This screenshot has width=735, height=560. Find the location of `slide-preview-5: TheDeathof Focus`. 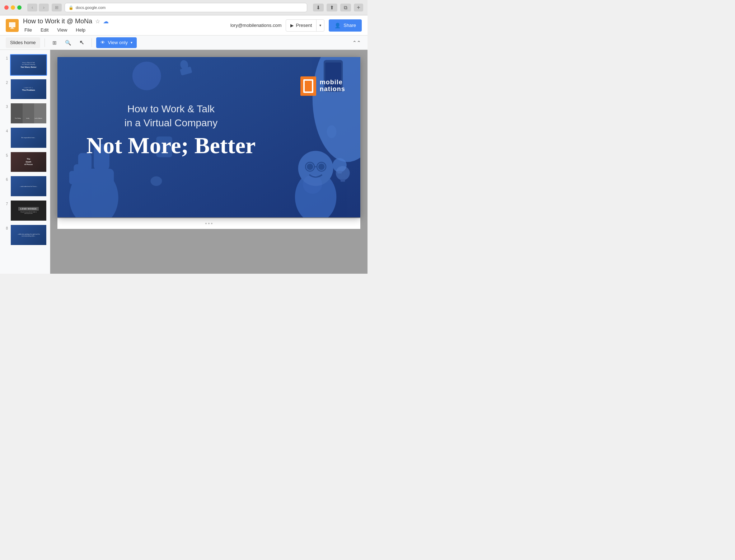

slide-preview-5: TheDeathof Focus is located at coordinates (29, 162).